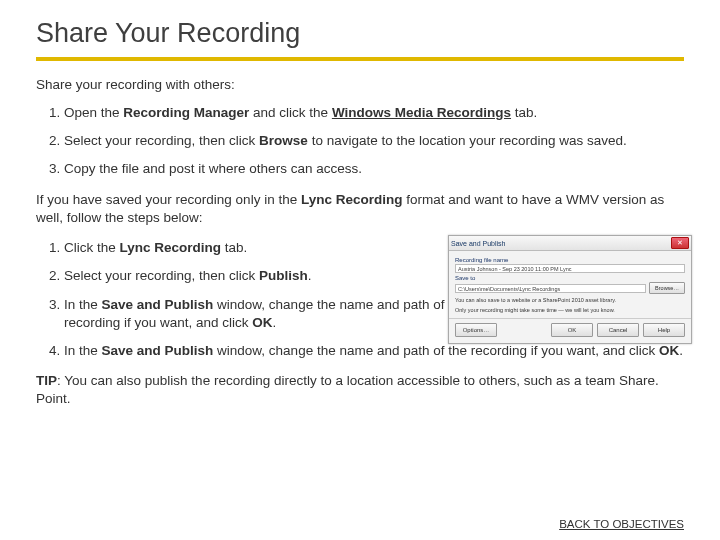  Describe the element at coordinates (284, 140) in the screenshot. I see `term-browse: Browse` at that location.